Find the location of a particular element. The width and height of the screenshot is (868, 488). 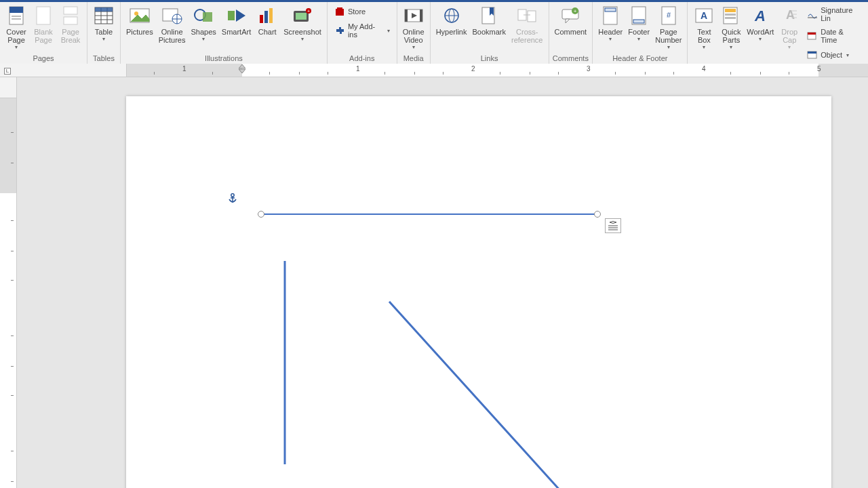

blank-page-icon is located at coordinates (43, 16).